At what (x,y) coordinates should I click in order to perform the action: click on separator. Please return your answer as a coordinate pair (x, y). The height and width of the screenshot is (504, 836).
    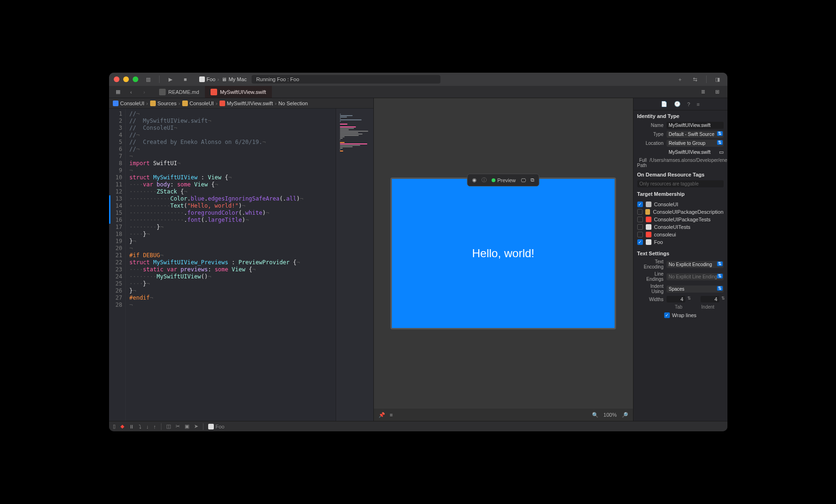
    Looking at the image, I should click on (706, 79).